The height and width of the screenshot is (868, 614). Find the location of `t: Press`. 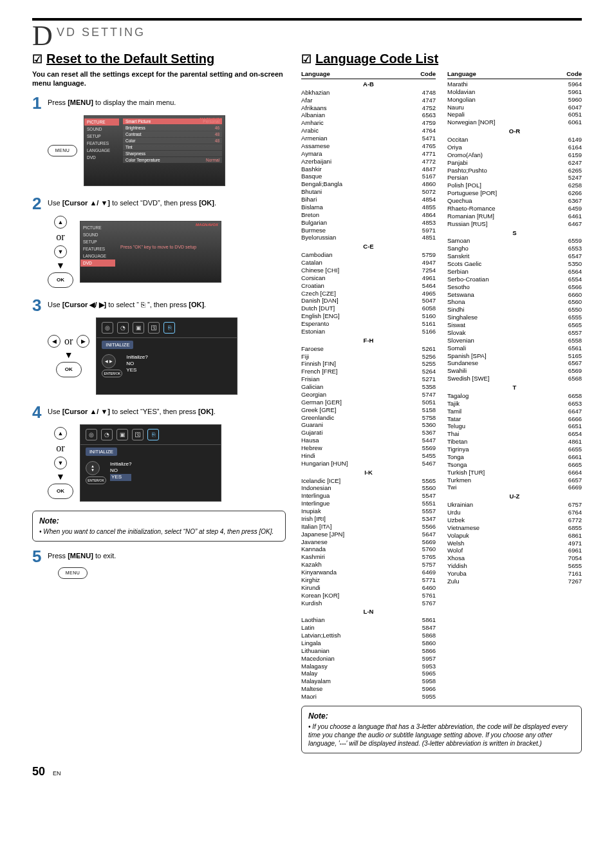

t: Press is located at coordinates (58, 556).